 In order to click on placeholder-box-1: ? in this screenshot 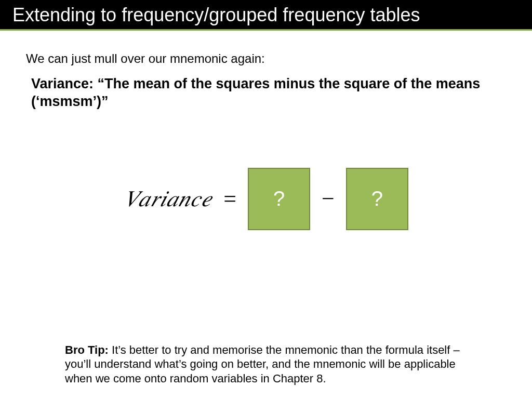, I will do `click(279, 199)`.